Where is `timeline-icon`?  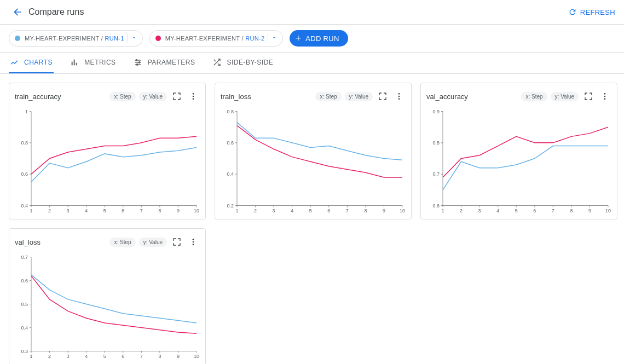
timeline-icon is located at coordinates (14, 62).